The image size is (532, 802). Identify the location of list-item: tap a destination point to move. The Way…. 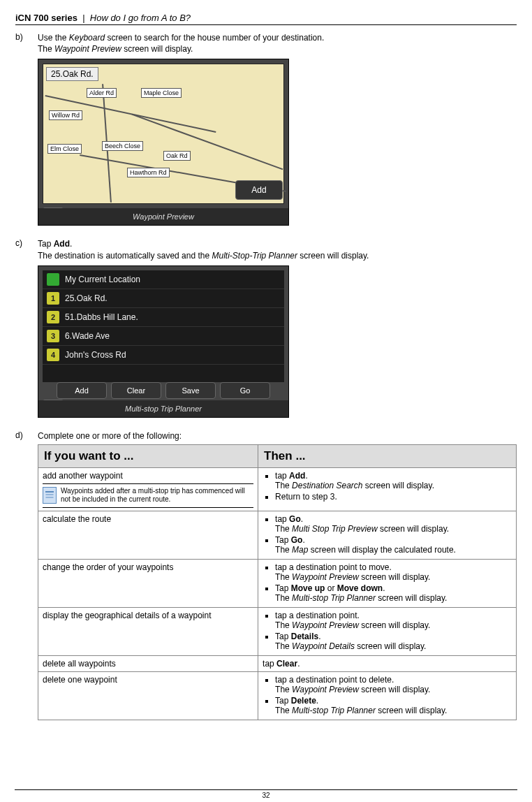
(394, 572).